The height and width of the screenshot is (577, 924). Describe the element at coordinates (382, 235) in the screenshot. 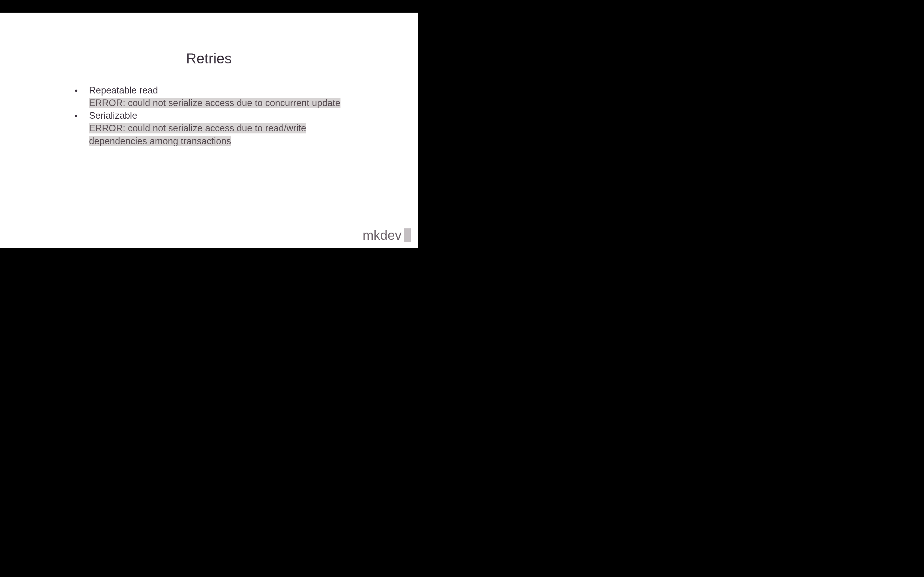

I see `logo-text: mkdev` at that location.